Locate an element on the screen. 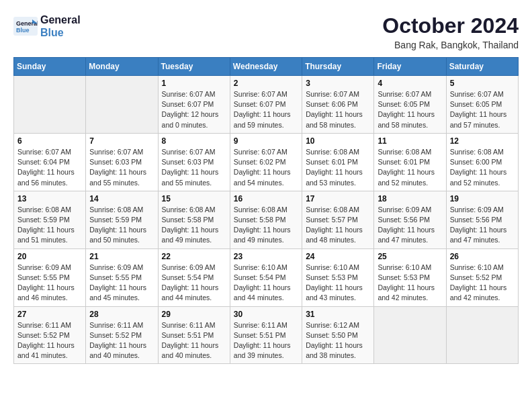 The width and height of the screenshot is (532, 411). day-info: Sunrise: 6:07 AM Sunset: 6:03 PM Dayligh… is located at coordinates (122, 168).